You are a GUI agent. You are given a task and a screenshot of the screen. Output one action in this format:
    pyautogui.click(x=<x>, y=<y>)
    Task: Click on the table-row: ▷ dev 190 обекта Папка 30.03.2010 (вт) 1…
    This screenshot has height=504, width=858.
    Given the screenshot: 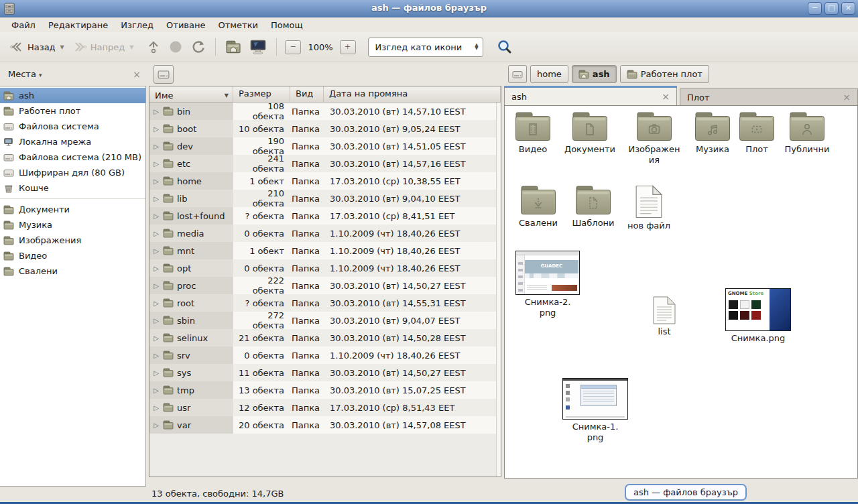 What is the action you would take?
    pyautogui.click(x=323, y=146)
    